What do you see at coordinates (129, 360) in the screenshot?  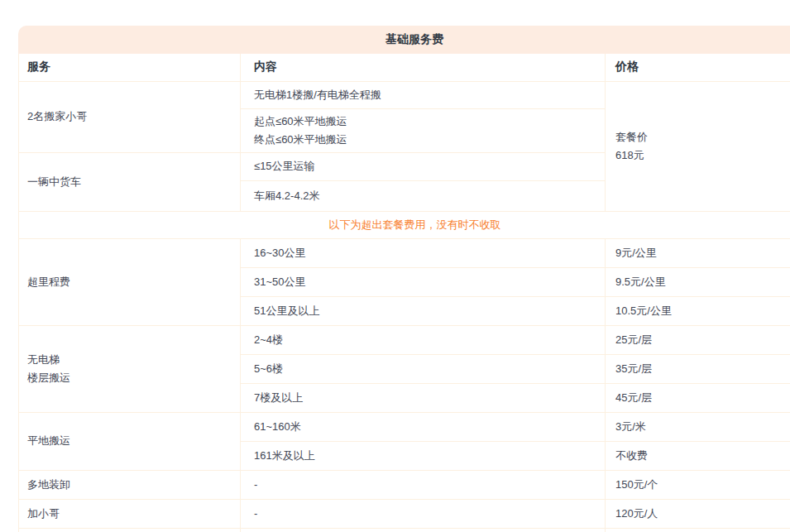 I see `service-line: 无电梯` at bounding box center [129, 360].